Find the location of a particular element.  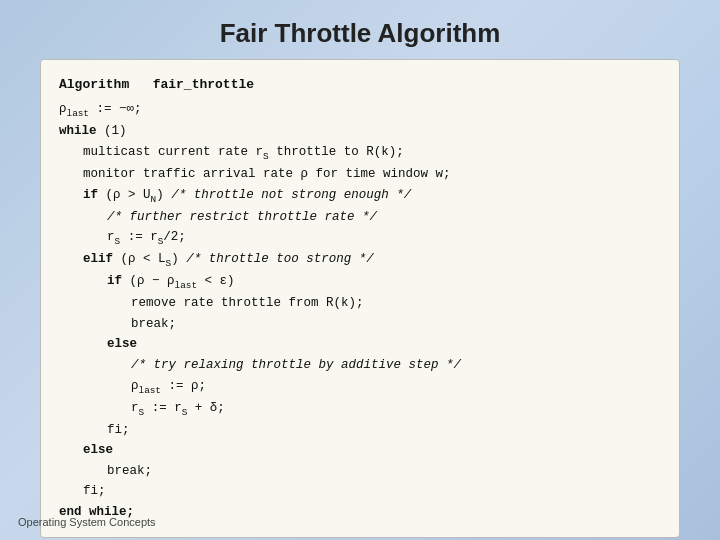

algo-line-6: /* further restrict throttle rate */ is located at coordinates (360, 218).